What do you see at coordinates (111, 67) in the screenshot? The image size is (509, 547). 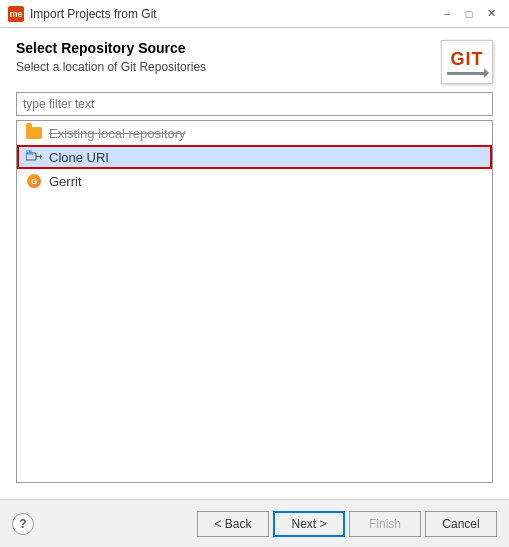 I see `section-subtitle: Select a location of Git Repositories` at bounding box center [111, 67].